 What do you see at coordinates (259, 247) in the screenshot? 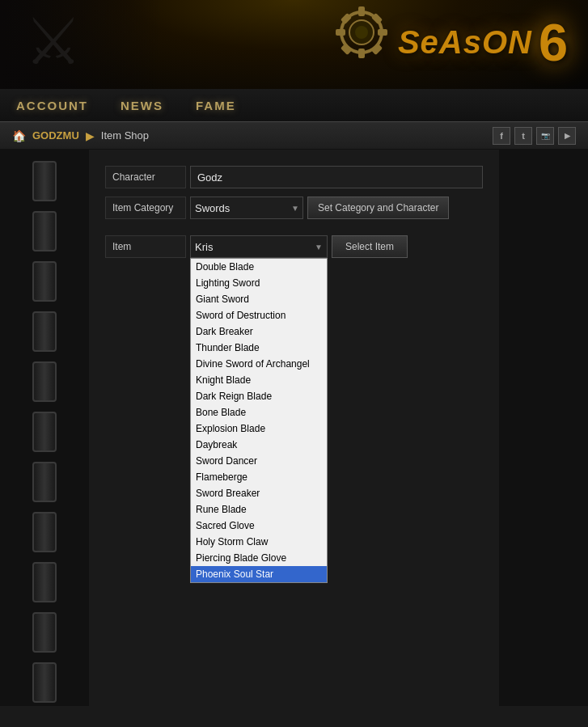
I see `item-selector-container: Kris ▼ Double Blade Lighting Sword Giant…` at bounding box center [259, 247].